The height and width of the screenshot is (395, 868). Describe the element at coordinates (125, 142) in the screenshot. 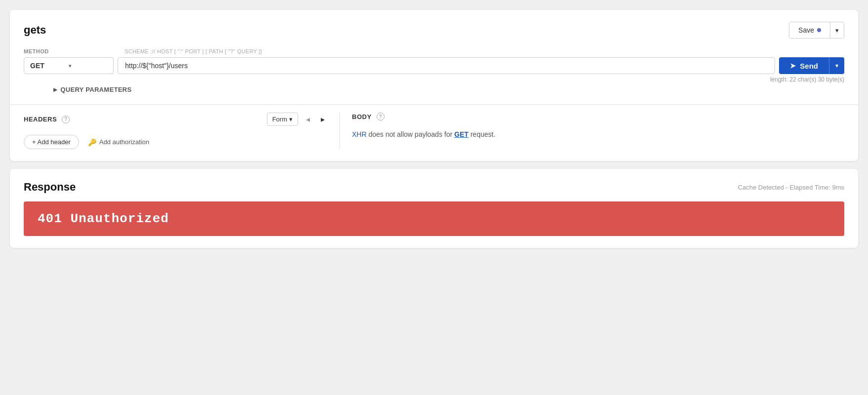

I see `add-auth-label: Add authorization` at that location.